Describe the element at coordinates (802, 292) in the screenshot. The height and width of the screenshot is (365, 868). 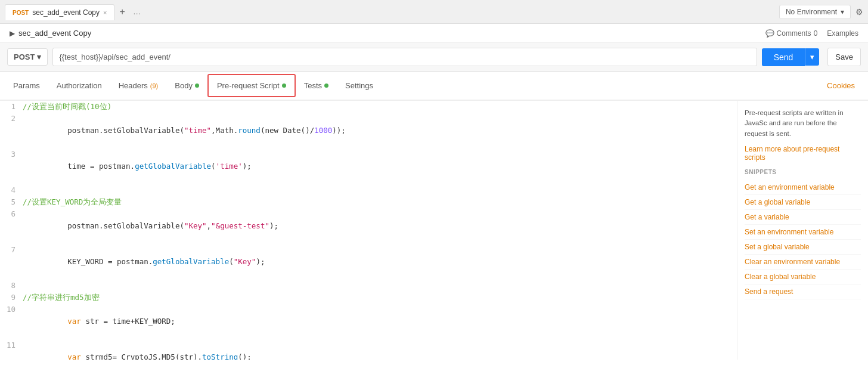
I see `snippet-send-request: Send a request` at that location.